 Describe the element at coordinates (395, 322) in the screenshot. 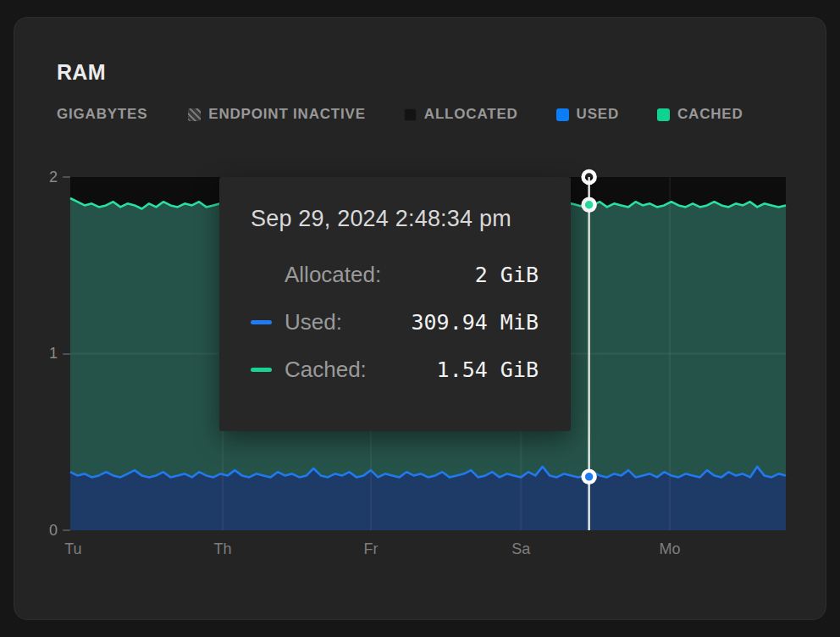

I see `tooltip-row-used: Used: 309.94 MiB` at that location.